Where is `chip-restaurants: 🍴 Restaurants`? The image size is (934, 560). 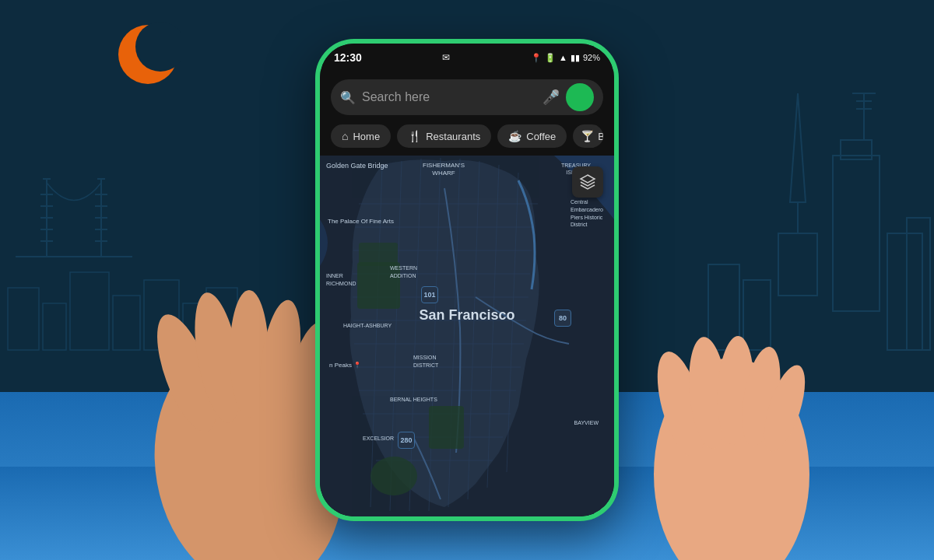 chip-restaurants: 🍴 Restaurants is located at coordinates (444, 136).